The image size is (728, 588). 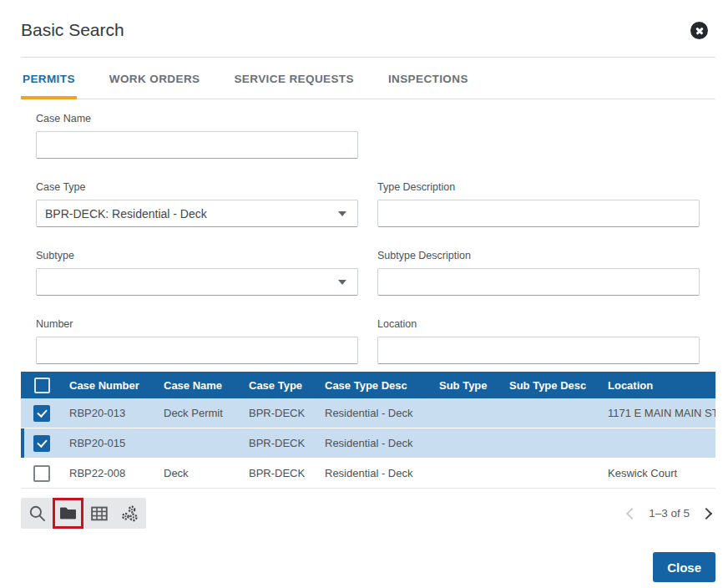 I want to click on folder-icon, so click(x=68, y=513).